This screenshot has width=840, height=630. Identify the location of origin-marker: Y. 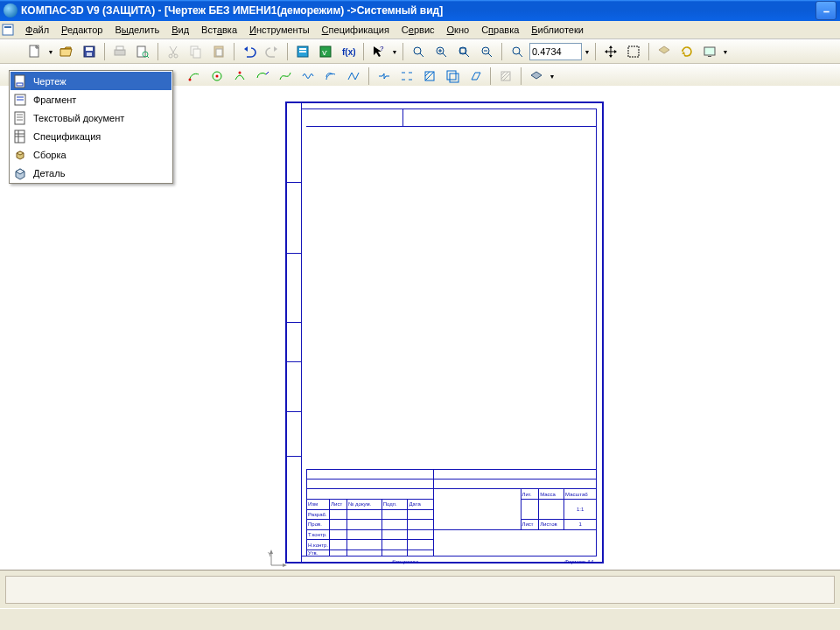
(277, 559).